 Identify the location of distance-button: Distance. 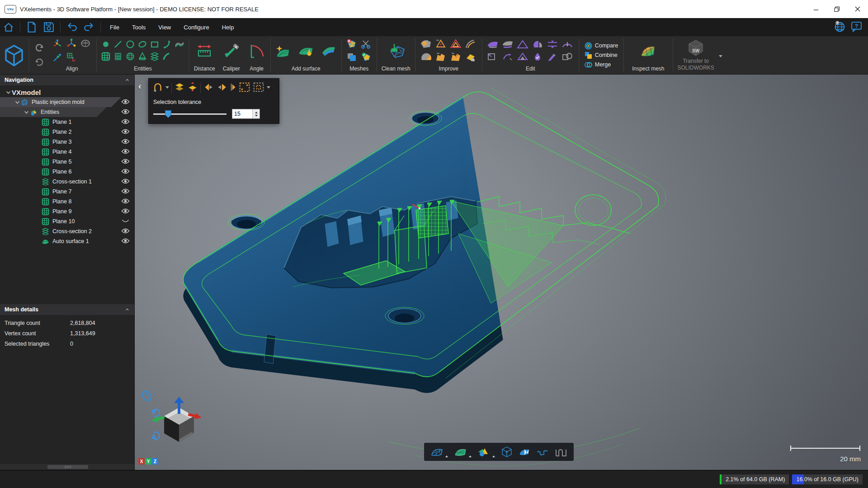
(204, 55).